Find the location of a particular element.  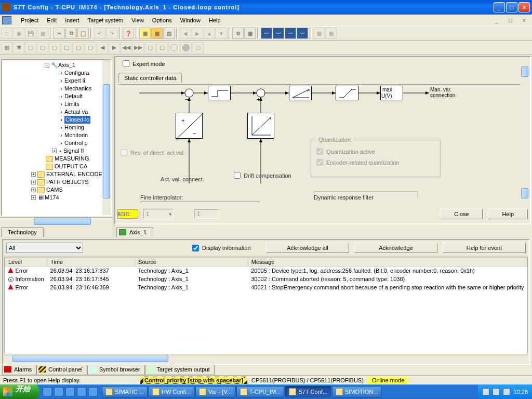

msg-filter-select: All is located at coordinates (45, 248).